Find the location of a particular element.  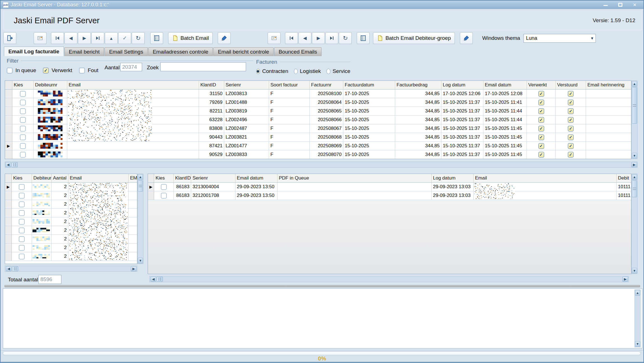

column-header-factuurdatum: Factuurdatum is located at coordinates (369, 85).